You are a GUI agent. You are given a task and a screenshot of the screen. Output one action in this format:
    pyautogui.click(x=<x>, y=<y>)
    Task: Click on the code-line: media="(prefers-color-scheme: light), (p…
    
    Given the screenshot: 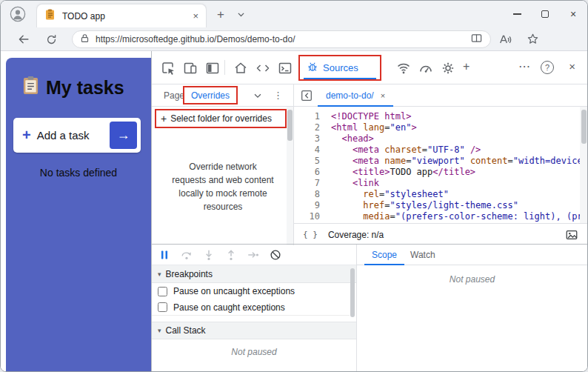 What is the action you would take?
    pyautogui.click(x=455, y=216)
    